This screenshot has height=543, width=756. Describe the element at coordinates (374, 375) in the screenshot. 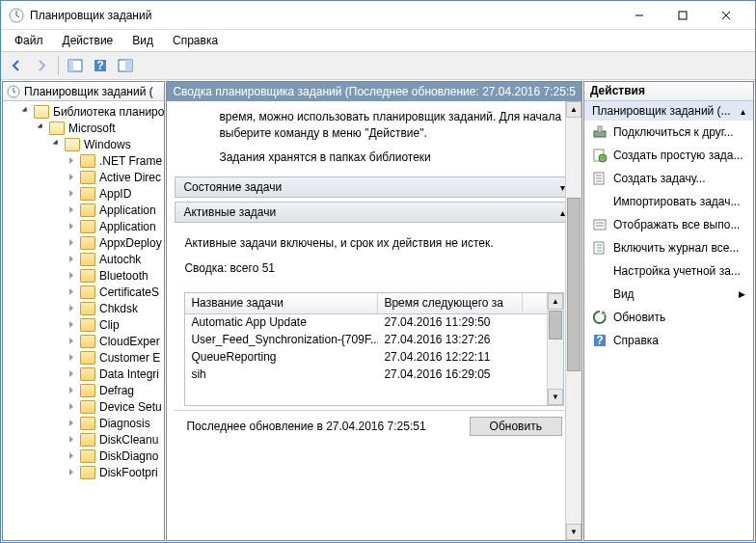

I see `task-row: sih27.04.2016 16:29:05` at that location.